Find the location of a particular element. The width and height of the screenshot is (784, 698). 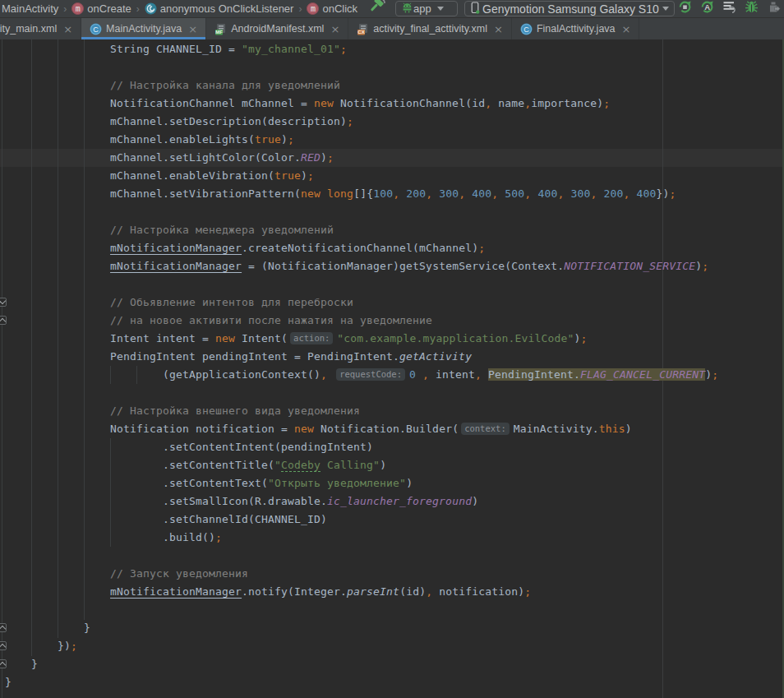

code-line-28: .build(); is located at coordinates (359, 538).